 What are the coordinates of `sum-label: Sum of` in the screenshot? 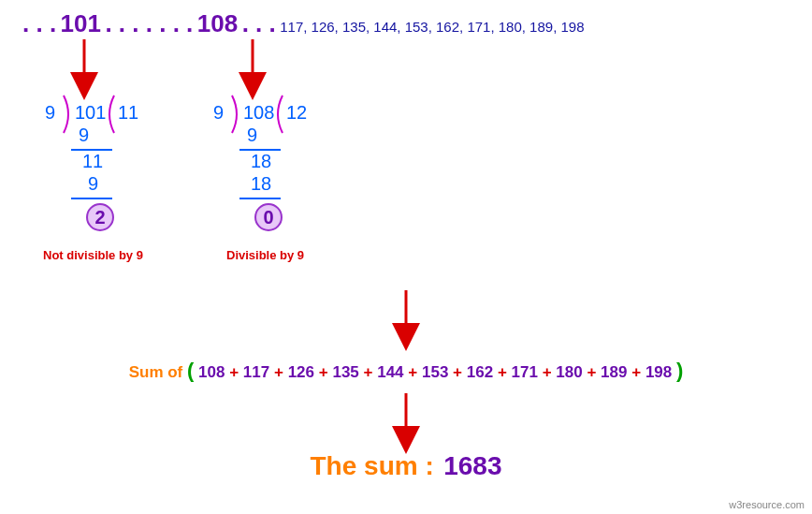 It's located at (156, 373).